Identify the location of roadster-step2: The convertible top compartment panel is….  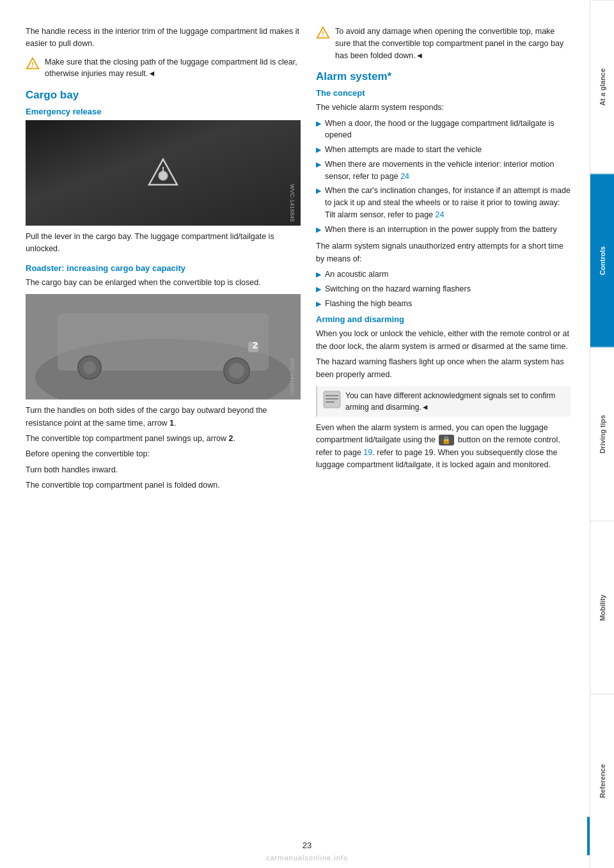
(163, 486).